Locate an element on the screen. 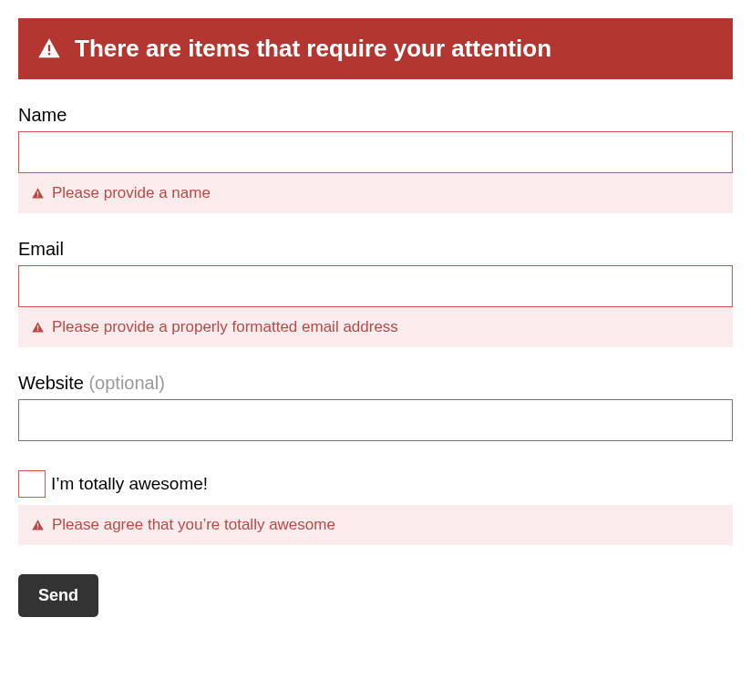 Image resolution: width=751 pixels, height=700 pixels. awesome-checkbox-row: I’m totally awesome! is located at coordinates (376, 484).